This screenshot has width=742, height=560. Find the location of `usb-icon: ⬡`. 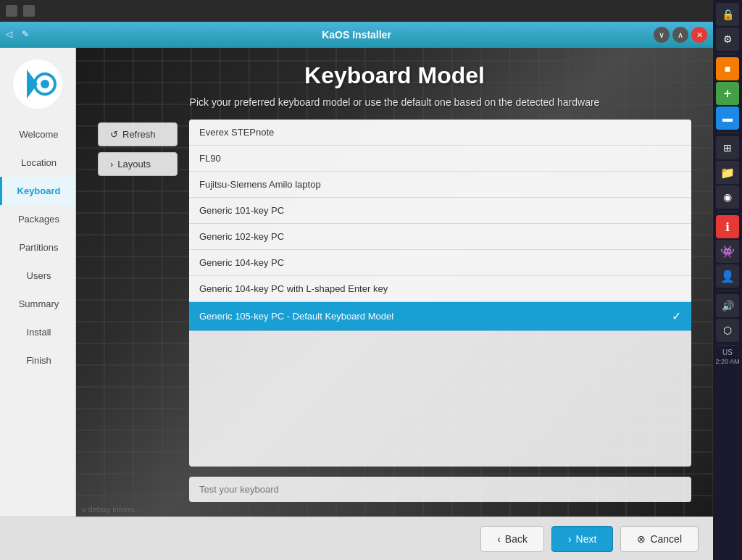

usb-icon: ⬡ is located at coordinates (728, 330).